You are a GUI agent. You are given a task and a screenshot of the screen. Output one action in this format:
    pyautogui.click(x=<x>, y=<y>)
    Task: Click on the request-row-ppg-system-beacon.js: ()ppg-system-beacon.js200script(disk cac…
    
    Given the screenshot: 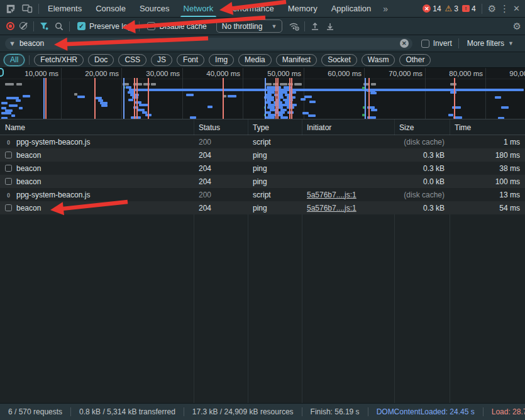 What is the action you would take?
    pyautogui.click(x=263, y=142)
    